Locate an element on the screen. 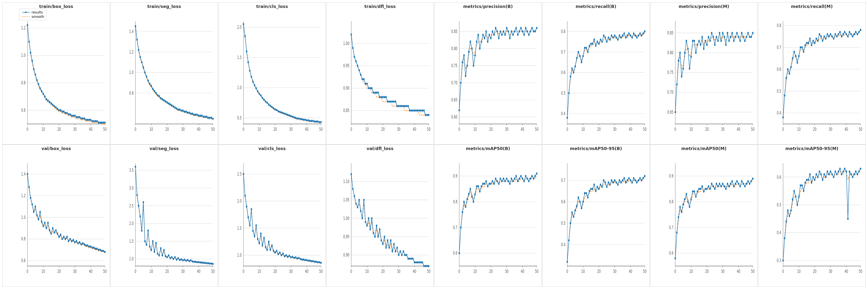 The image size is (868, 289). chart-title: metrics/mAP50(B) is located at coordinates (488, 149).